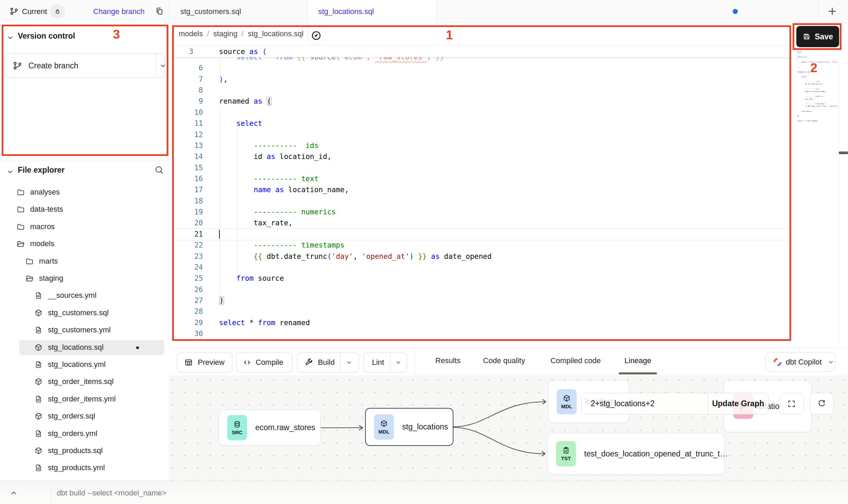 The image size is (848, 504). Describe the element at coordinates (425, 427) in the screenshot. I see `node-label: stg_locations` at that location.